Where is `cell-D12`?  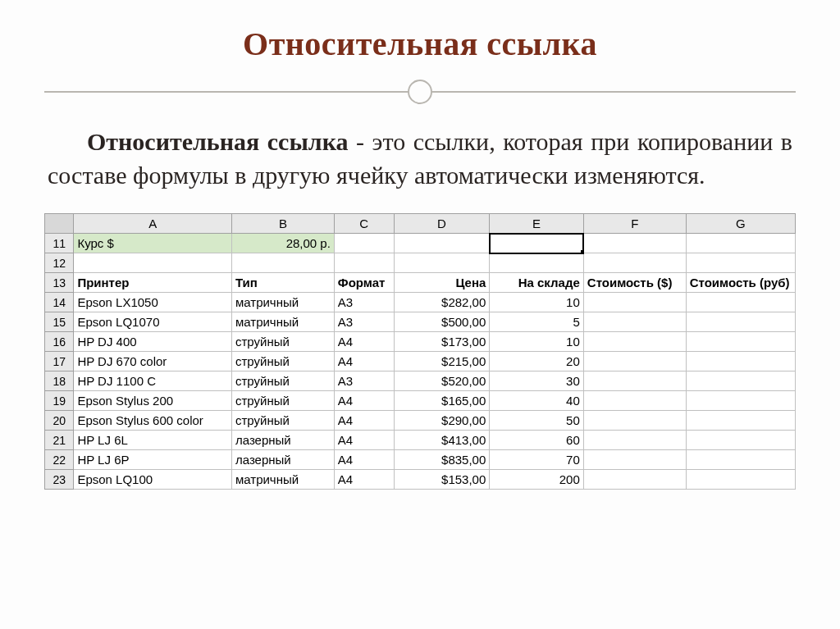 cell-D12 is located at coordinates (441, 263).